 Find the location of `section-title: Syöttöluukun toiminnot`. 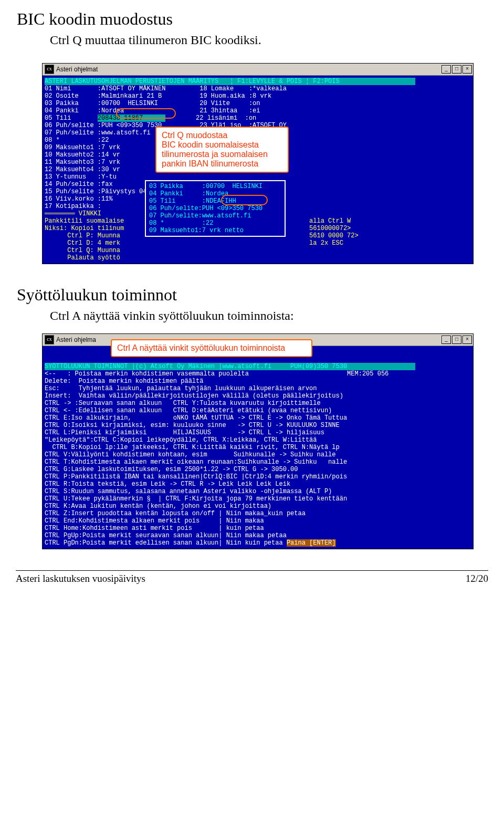

section-title: Syöttöluukun toiminnot is located at coordinates (252, 287).